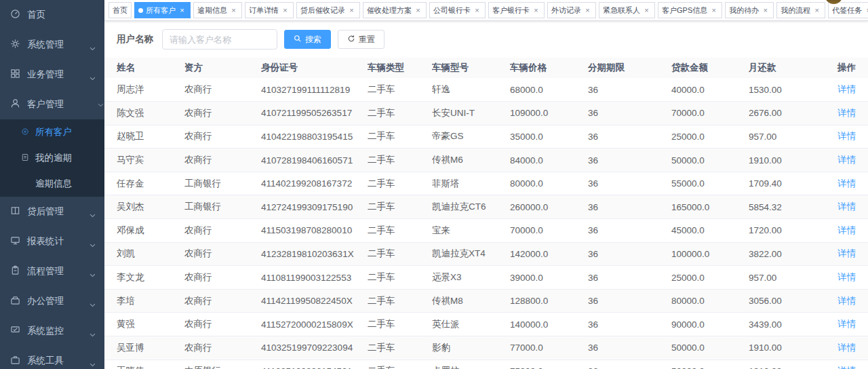 The width and height of the screenshot is (868, 369). What do you see at coordinates (28, 159) in the screenshot?
I see `overdue-doc-icon` at bounding box center [28, 159].